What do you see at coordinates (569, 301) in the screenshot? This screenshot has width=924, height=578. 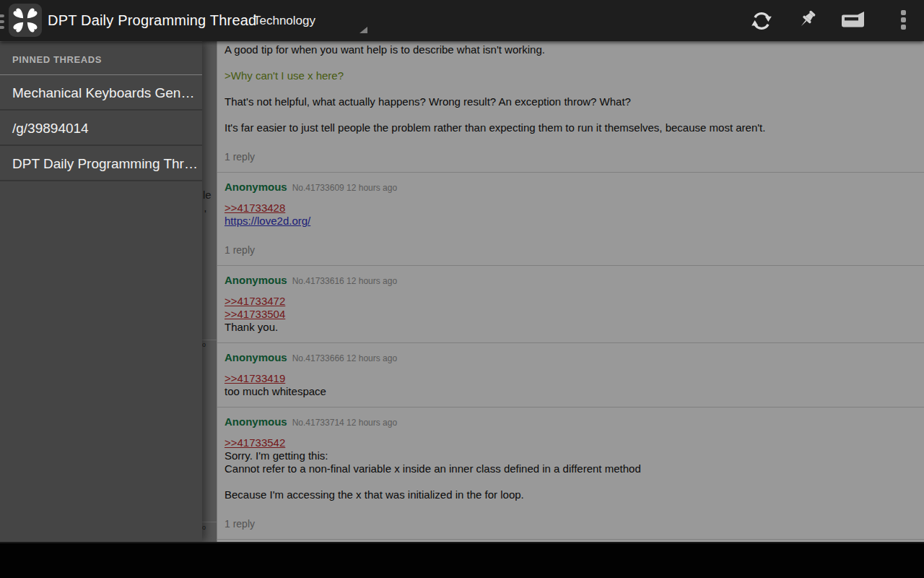 I see `quote-link: >>41733472` at bounding box center [569, 301].